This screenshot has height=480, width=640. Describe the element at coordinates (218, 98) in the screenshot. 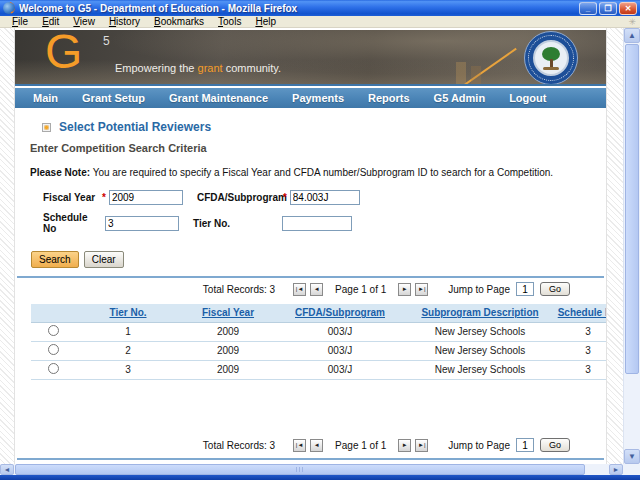

I see `nav-grant-maintenance: Grant Maintenance` at that location.